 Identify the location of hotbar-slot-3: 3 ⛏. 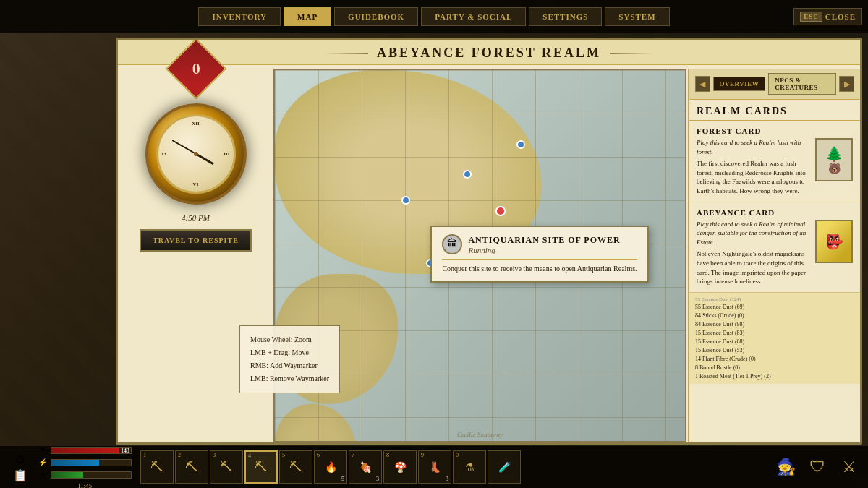
(226, 467).